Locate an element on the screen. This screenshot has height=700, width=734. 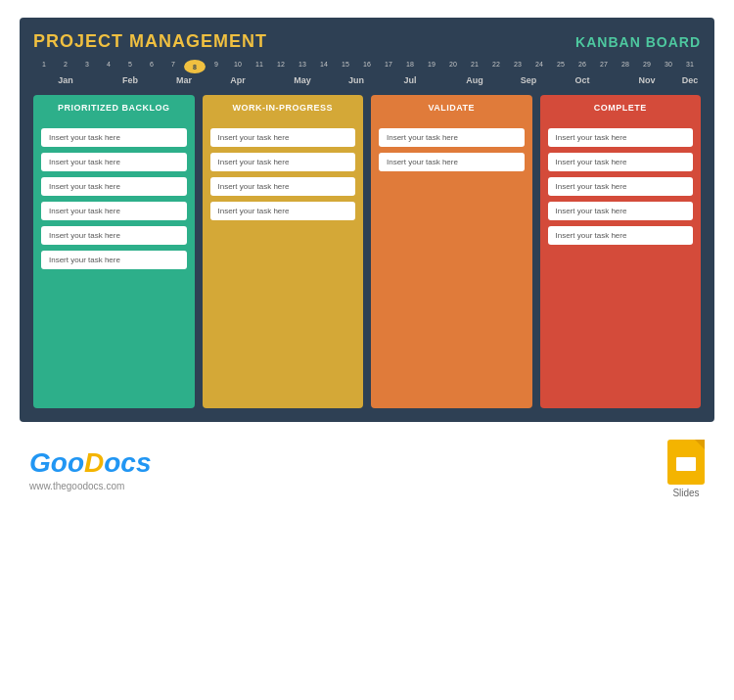
logo-url: www.thegoodocs.com is located at coordinates (90, 486).